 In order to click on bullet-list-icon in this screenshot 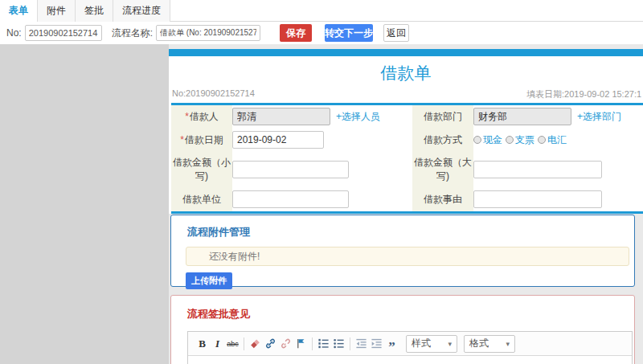, I will do `click(339, 344)`.